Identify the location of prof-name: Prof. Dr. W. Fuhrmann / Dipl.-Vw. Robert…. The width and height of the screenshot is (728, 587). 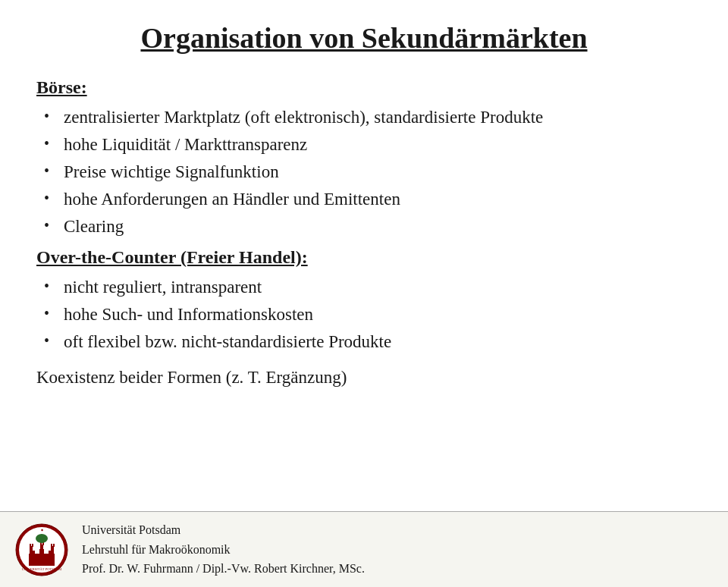
(223, 569).